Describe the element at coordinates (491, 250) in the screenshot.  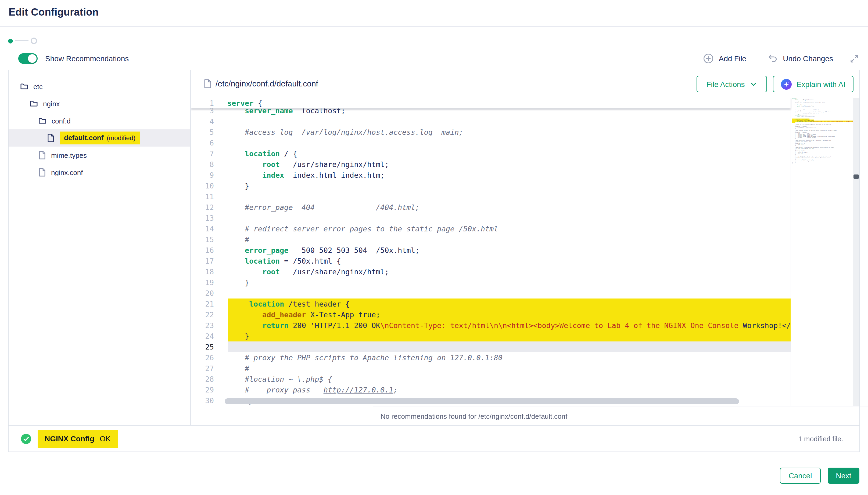
I see `code-line-16: 16 error_page 500 502 503 504 /50x.html;` at that location.